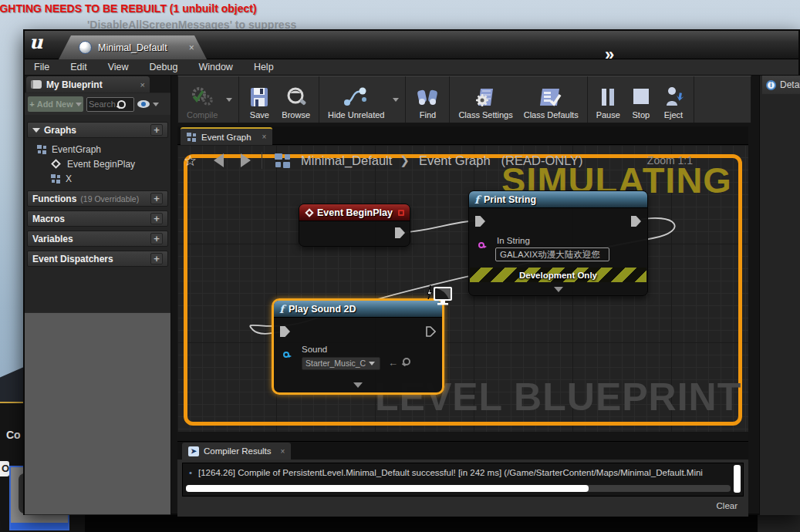 This screenshot has height=532, width=800. Describe the element at coordinates (673, 99) in the screenshot. I see `eject-button: Eject` at that location.